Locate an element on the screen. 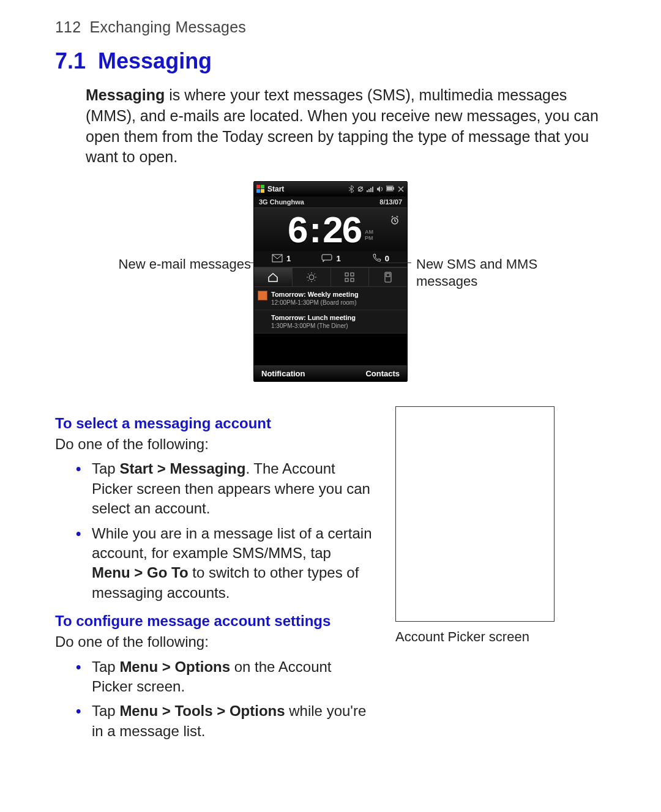 This screenshot has width=661, height=812. event-sub: 1:30PM-3:00PM (The Diner) is located at coordinates (337, 326).